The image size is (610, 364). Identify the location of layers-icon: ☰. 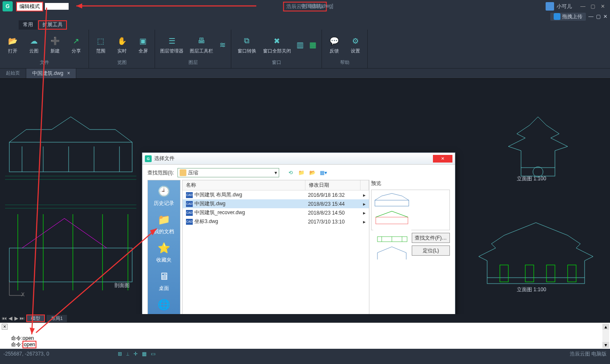
(172, 41).